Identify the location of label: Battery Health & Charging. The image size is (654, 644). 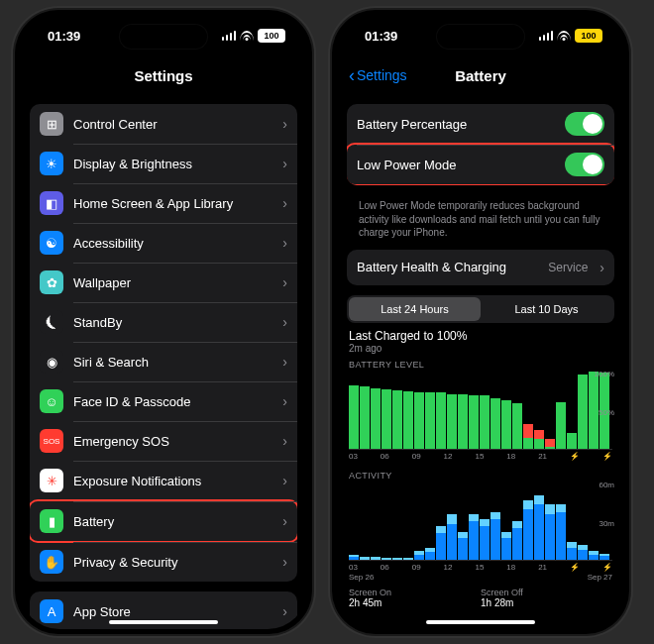
(448, 268).